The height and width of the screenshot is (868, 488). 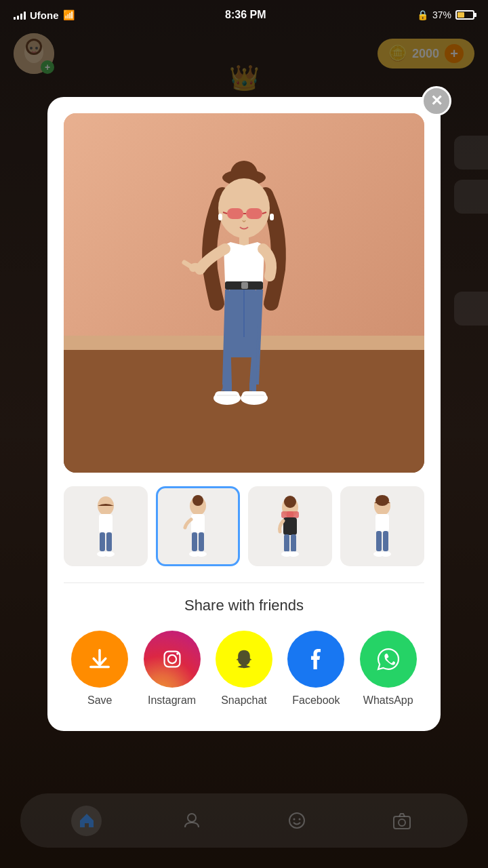 I want to click on character-svg, so click(x=244, y=307).